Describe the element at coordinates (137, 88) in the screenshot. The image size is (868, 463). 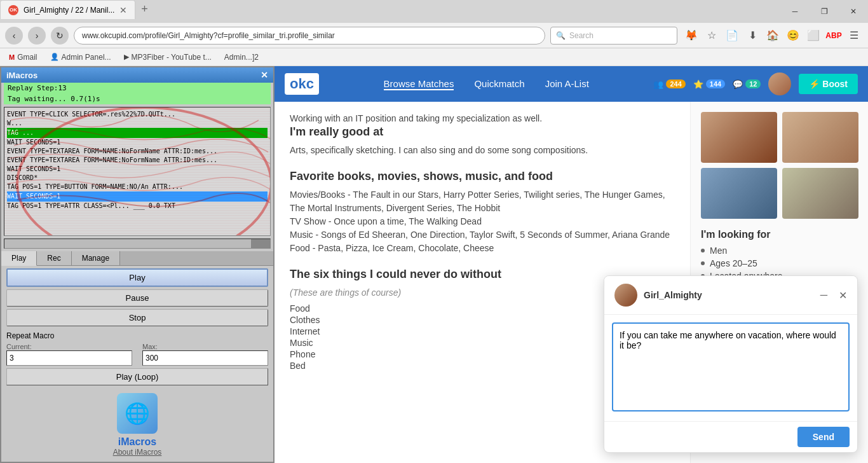
I see `imacros-status: Replay Step:13` at that location.